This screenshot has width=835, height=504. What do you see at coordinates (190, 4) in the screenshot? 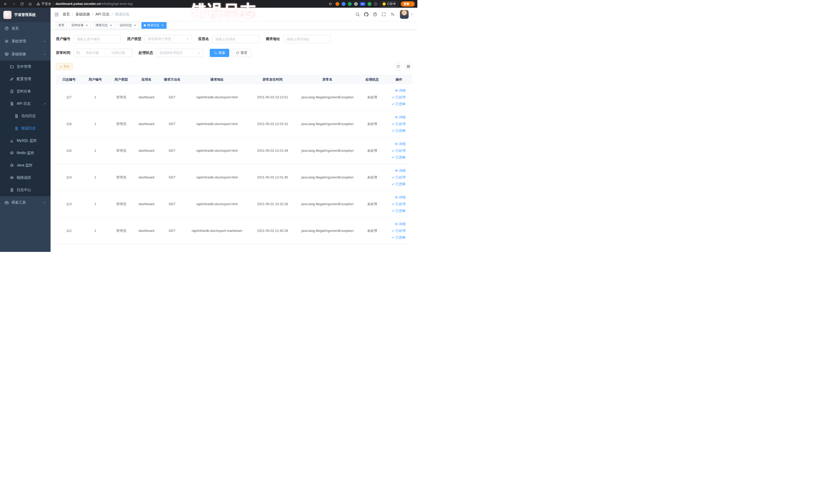
I see `address-bar: dashboard.yudao.iocoder.cn/infra/log/api…` at bounding box center [190, 4].